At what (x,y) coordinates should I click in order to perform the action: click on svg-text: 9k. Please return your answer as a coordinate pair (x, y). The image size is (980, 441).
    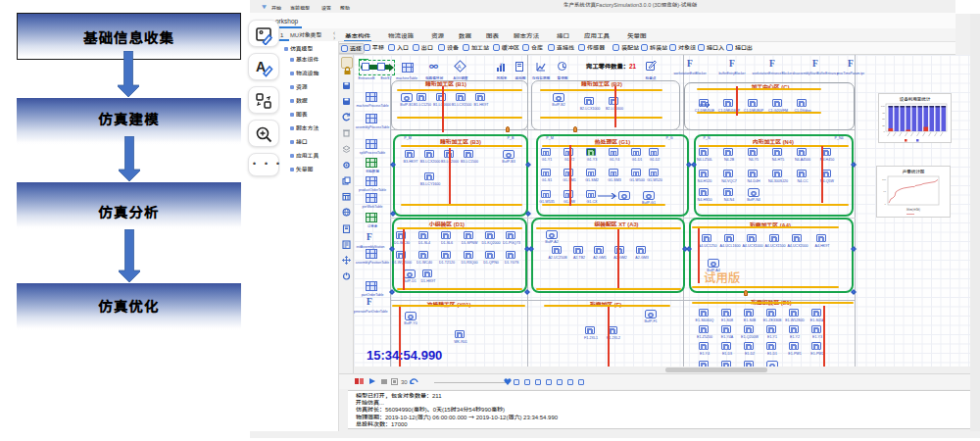
    Looking at the image, I should click on (884, 191).